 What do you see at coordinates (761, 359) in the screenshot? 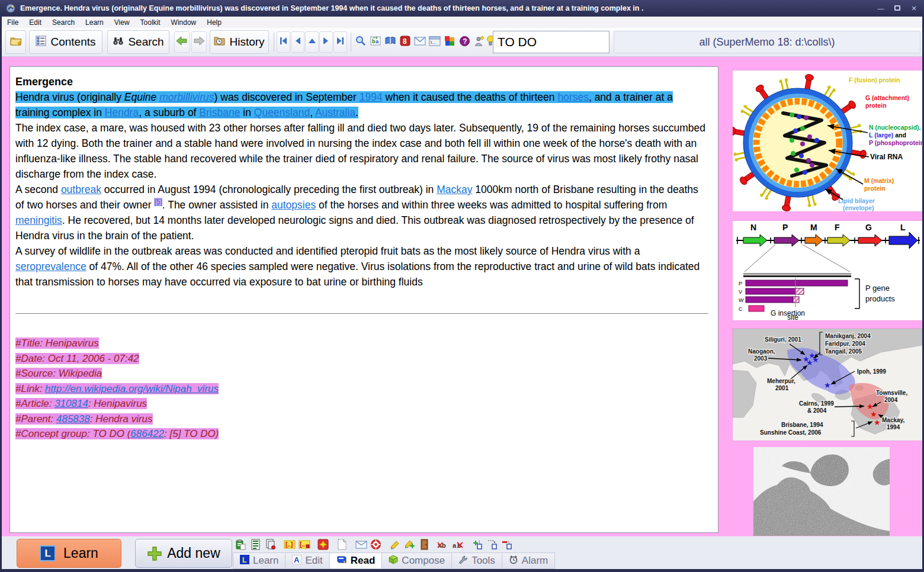
I see `svg-text: 2003` at bounding box center [761, 359].